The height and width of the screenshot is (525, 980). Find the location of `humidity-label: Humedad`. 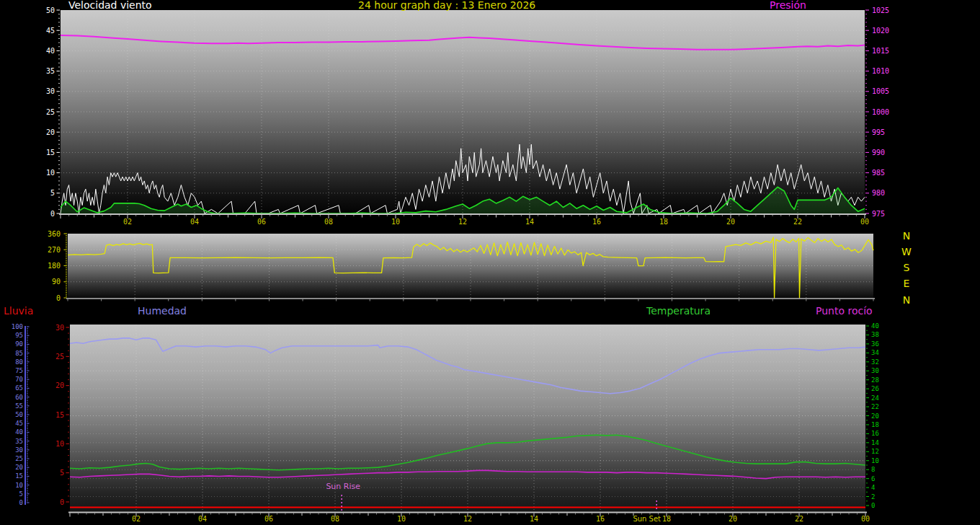

humidity-label: Humedad is located at coordinates (162, 312).